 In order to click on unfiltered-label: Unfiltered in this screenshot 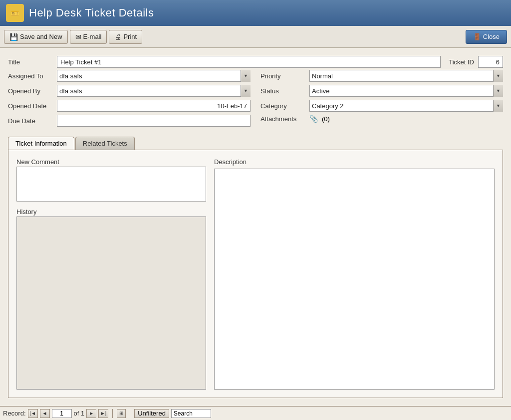, I will do `click(152, 413)`.